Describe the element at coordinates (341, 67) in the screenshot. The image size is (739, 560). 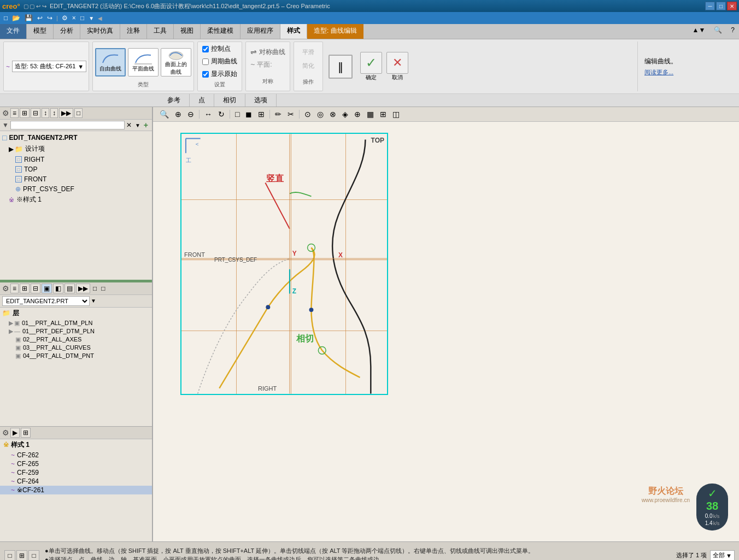
I see `pause-button: ‖` at that location.